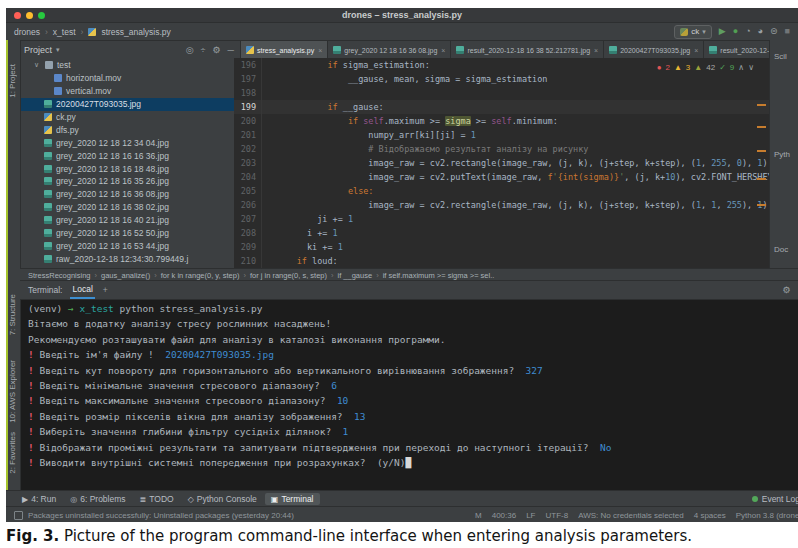 This screenshot has height=548, width=798. What do you see at coordinates (112, 194) in the screenshot?
I see `tree-item-label: grey_2020 12 18 16 36 08.jpg` at bounding box center [112, 194].